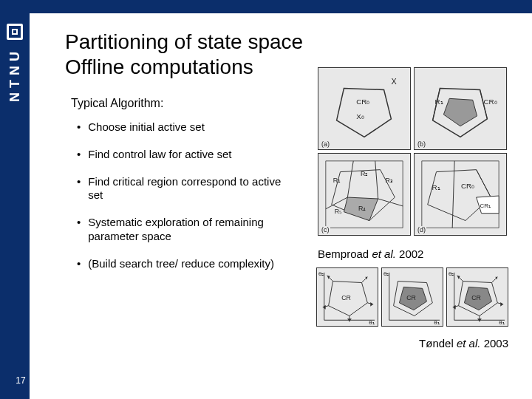 Image resolution: width=532 pixels, height=399 pixels. I want to click on bullet-item: (Build search tree/ reduce complexity), so click(185, 265).